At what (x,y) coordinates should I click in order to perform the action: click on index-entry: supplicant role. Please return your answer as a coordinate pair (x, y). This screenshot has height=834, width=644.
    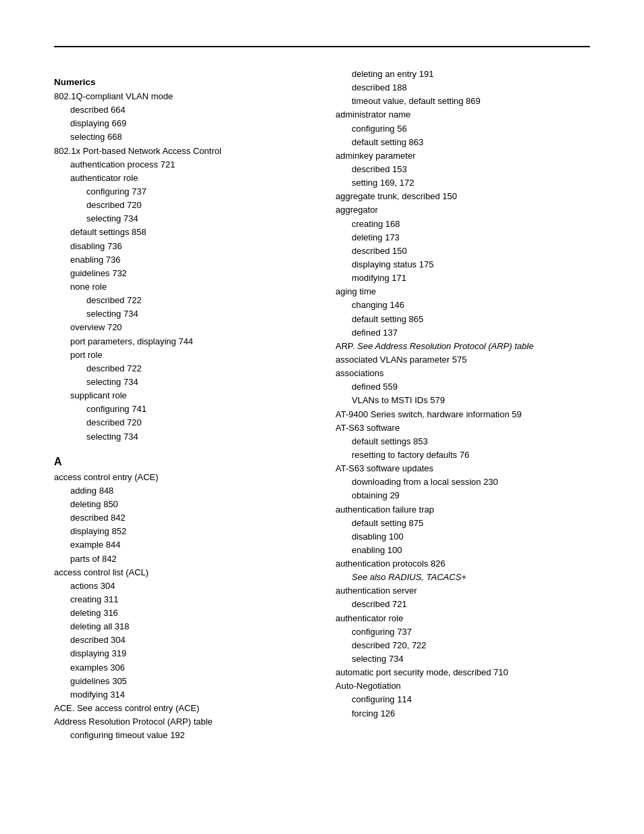
    Looking at the image, I should click on (181, 396).